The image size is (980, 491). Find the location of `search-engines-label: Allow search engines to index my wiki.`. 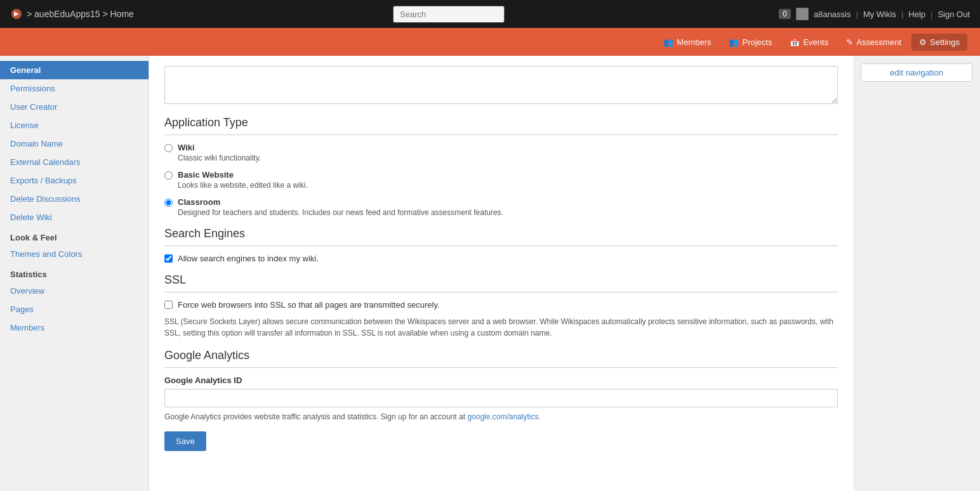

search-engines-label: Allow search engines to index my wiki. is located at coordinates (248, 259).